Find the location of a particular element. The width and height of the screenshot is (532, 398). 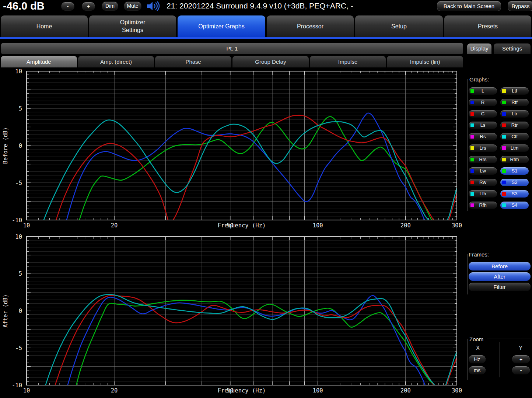

y-axis-title: After (dB) is located at coordinates (6, 311).